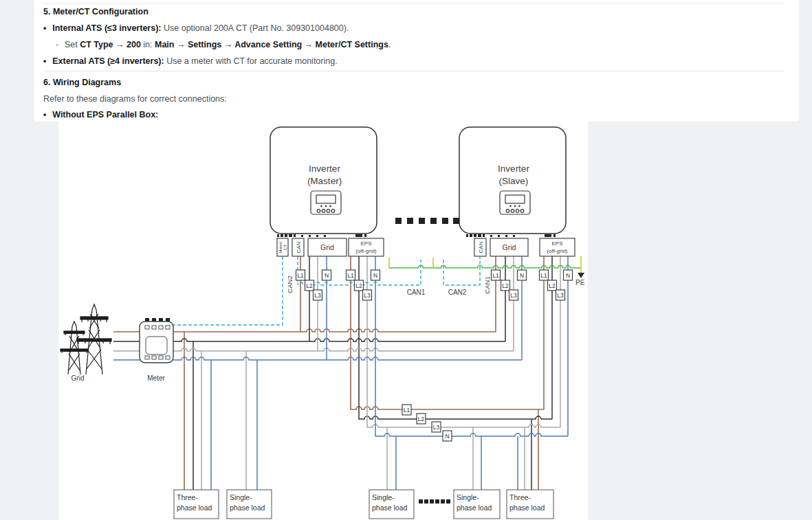  What do you see at coordinates (325, 181) in the screenshot?
I see `inverter-master-label-line2: (Master)` at bounding box center [325, 181].